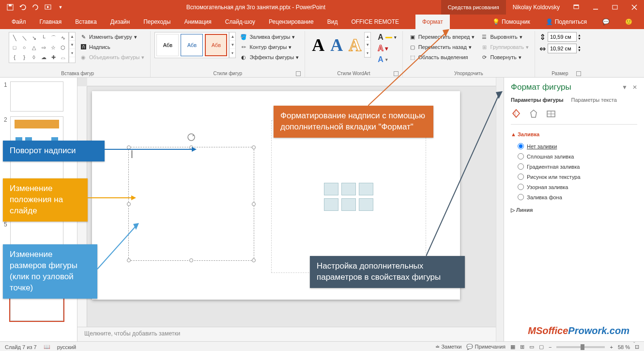 Image resolution: width=644 pixels, height=351 pixels. What do you see at coordinates (574, 187) in the screenshot?
I see `fill-pattern-radio: Узорная заливка` at bounding box center [574, 187].